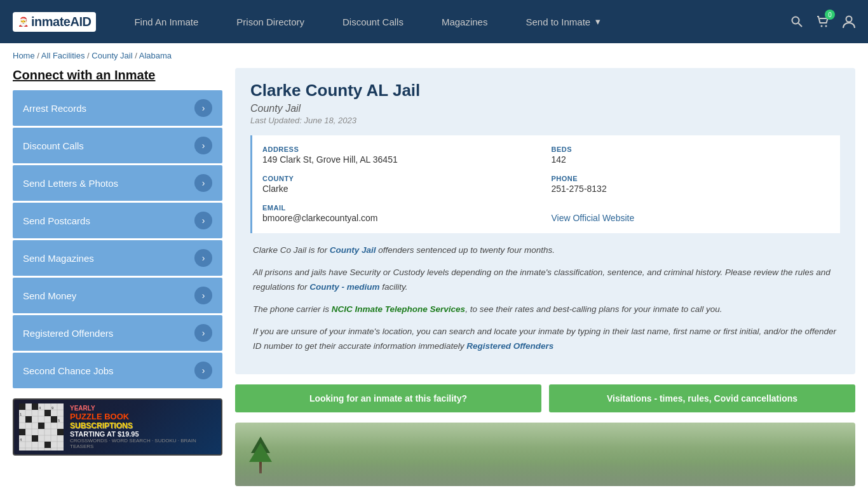 This screenshot has height=488, width=868. I want to click on dropdown-arrow-icon: ▾, so click(598, 22).